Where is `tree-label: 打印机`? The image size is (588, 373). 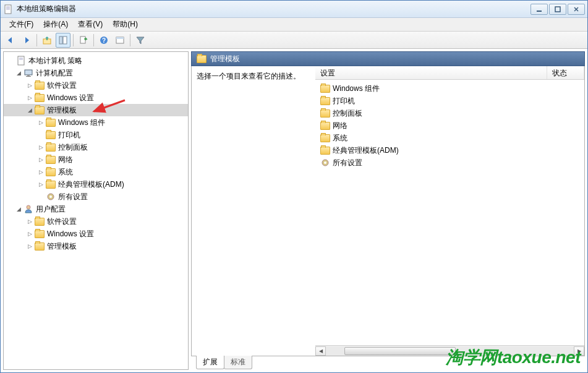 tree-label: 打印机 is located at coordinates (69, 135).